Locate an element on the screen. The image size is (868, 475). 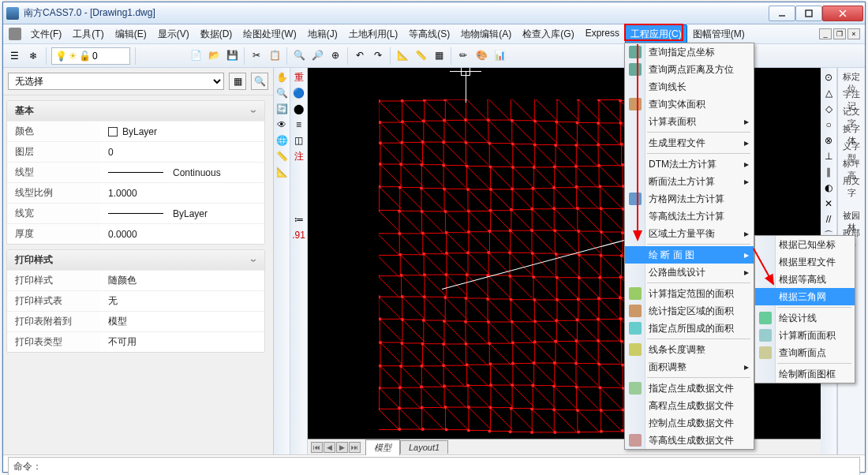
toolbar-btn: 📋 is located at coordinates (275, 55).